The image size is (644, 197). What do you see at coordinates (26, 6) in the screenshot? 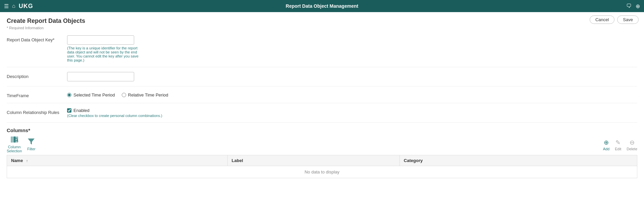
I see `ukg-logo: UKG` at bounding box center [26, 6].